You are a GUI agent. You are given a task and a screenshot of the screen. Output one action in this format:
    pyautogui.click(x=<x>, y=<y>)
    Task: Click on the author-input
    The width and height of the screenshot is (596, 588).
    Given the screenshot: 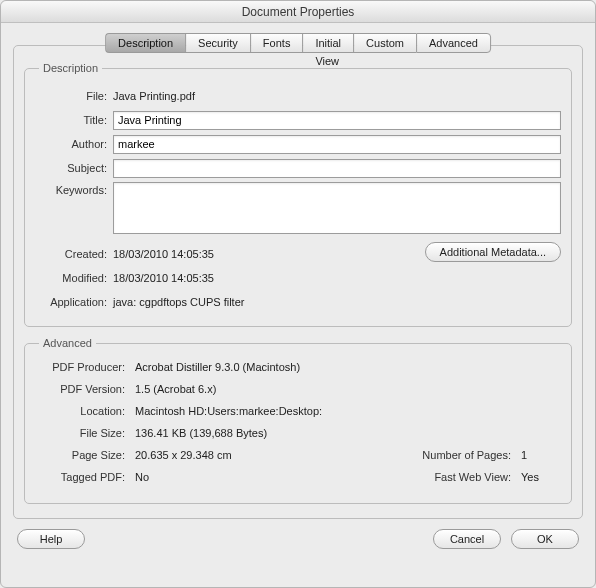 What is the action you would take?
    pyautogui.click(x=337, y=144)
    